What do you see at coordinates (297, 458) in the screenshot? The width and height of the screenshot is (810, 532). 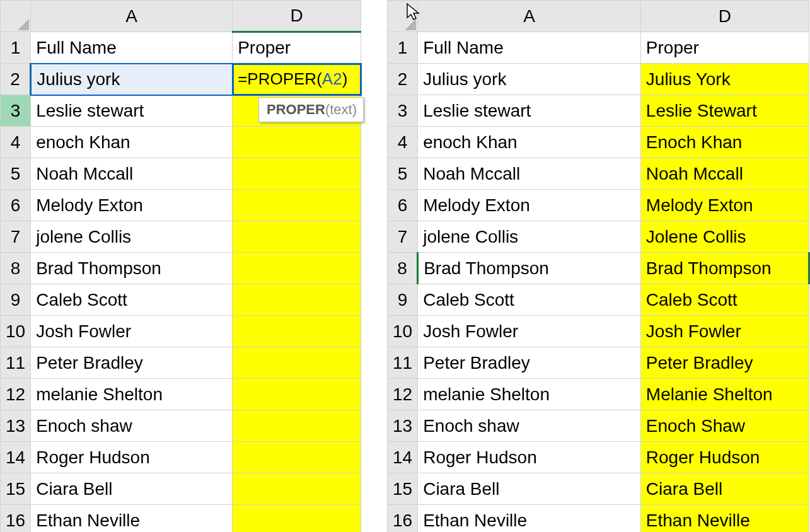 I see `cell-D14` at bounding box center [297, 458].